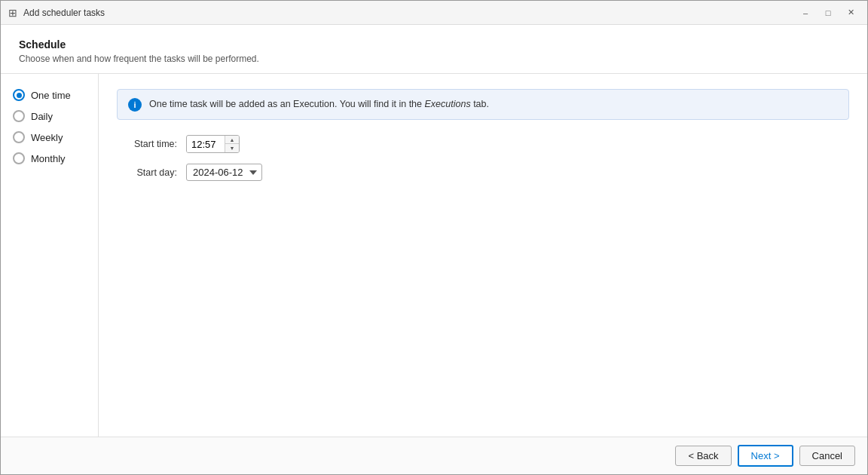 Image resolution: width=868 pixels, height=475 pixels. Describe the element at coordinates (50, 116) in the screenshot. I see `radio-daily: Daily` at that location.